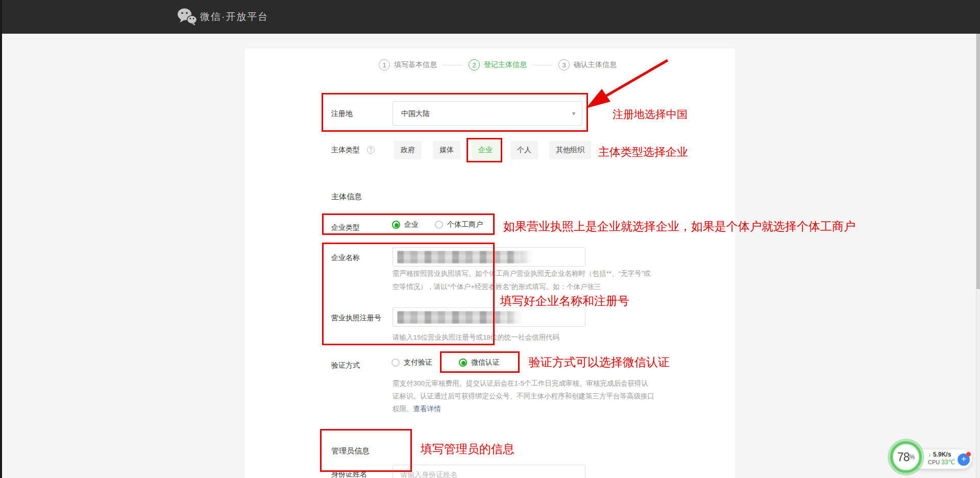 Image resolution: width=980 pixels, height=478 pixels. I want to click on company-name-help-line1: 需严格按照营业执照填写。如个体工商户营业执照无企业名称时（包括**、“无字号”或, so click(522, 274).